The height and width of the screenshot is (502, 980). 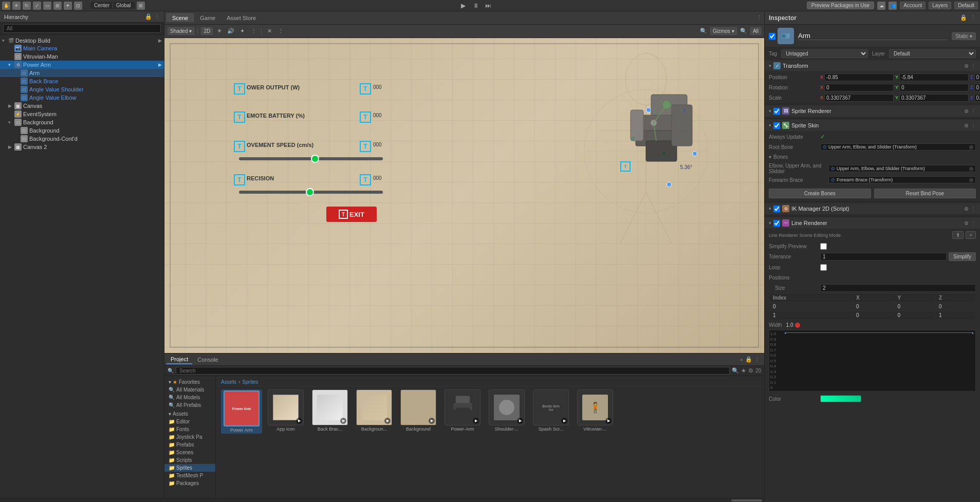 What do you see at coordinates (476, 421) in the screenshot?
I see `power-arm-sprite-play: ▶` at bounding box center [476, 421].